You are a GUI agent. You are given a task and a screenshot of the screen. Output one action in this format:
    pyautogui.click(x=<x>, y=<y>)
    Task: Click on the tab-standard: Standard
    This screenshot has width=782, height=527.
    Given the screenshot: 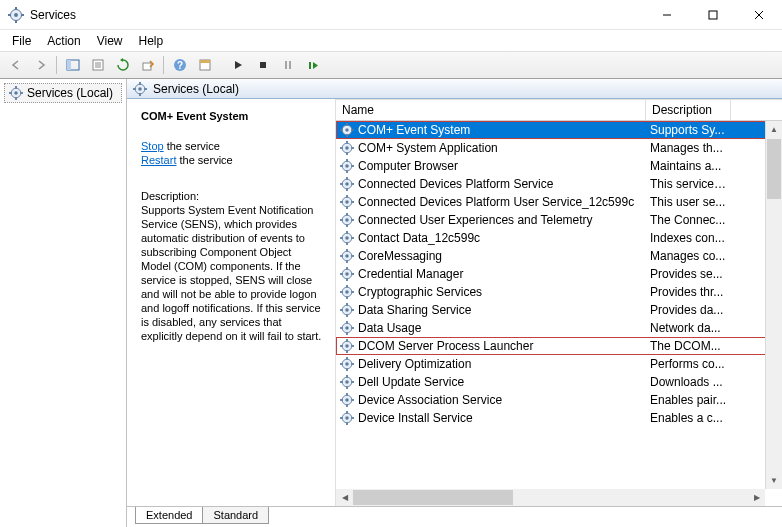 What is the action you would take?
    pyautogui.click(x=236, y=516)
    